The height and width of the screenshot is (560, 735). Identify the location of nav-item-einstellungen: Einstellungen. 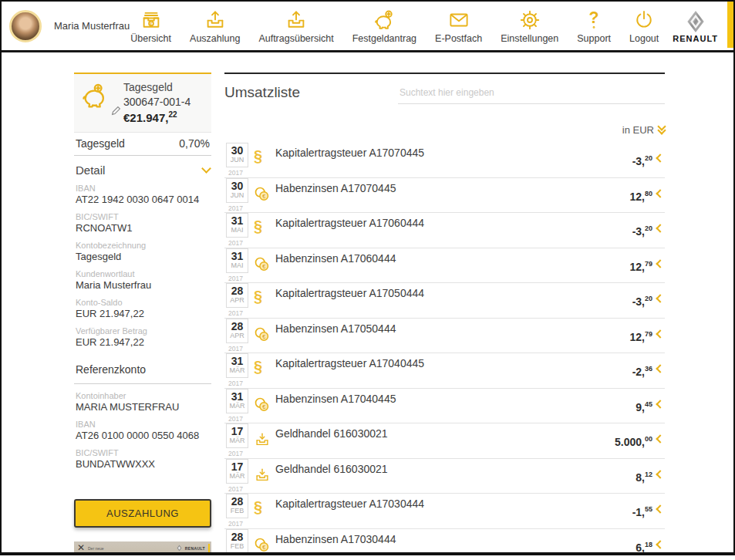
(529, 26).